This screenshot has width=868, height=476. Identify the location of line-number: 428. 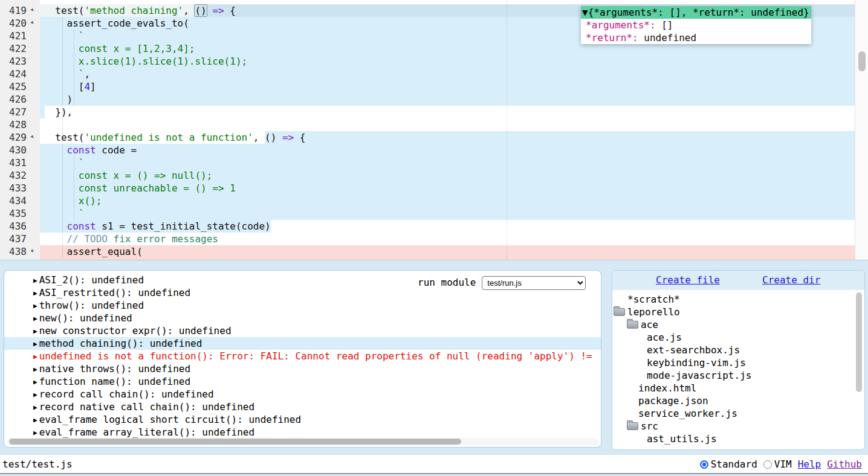
(13, 124).